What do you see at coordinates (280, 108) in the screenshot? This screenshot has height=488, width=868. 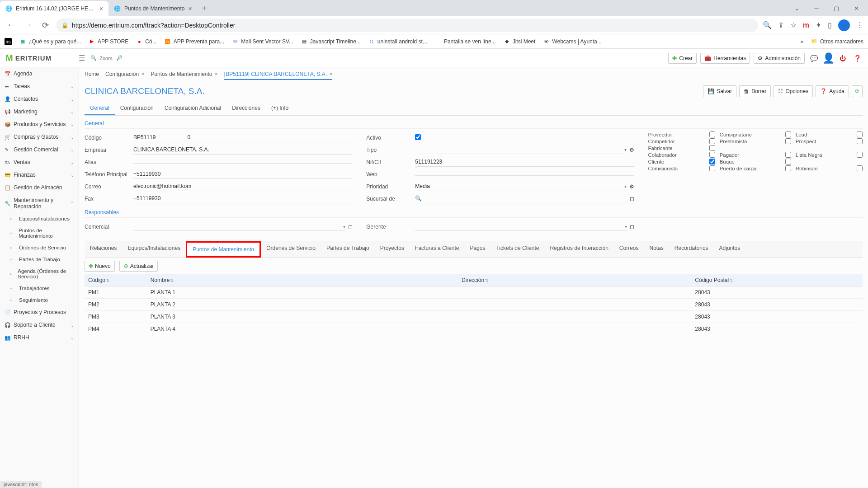 I see `form-tab: (+) Info` at bounding box center [280, 108].